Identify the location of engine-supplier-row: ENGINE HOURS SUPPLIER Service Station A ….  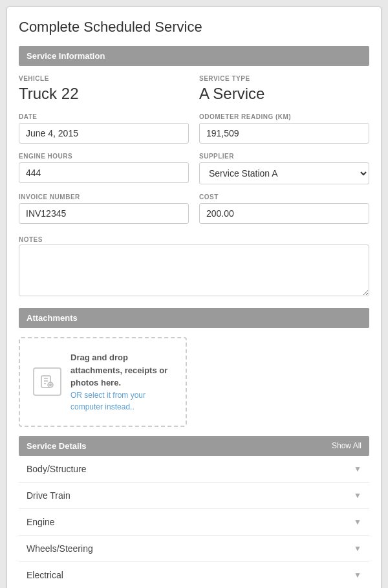
(194, 168).